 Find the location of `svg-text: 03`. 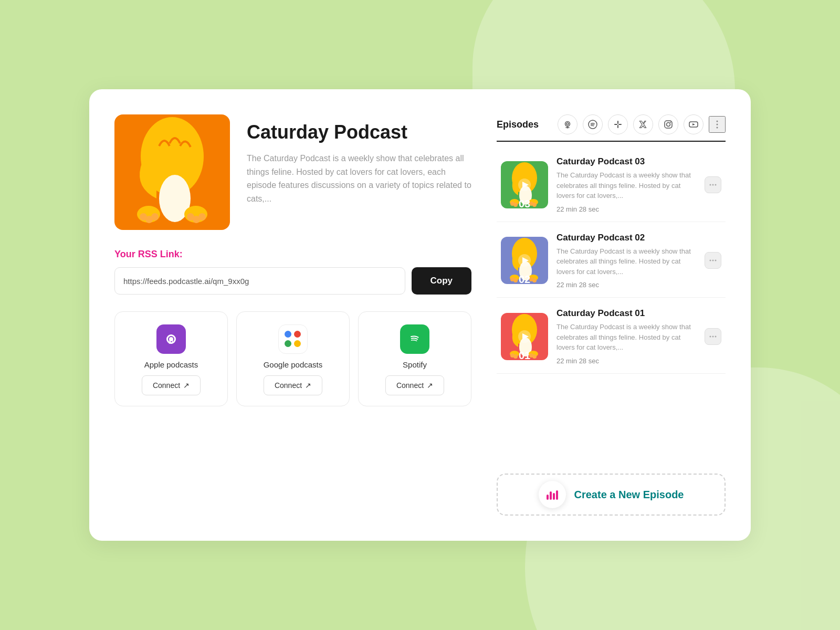

svg-text: 03 is located at coordinates (524, 203).